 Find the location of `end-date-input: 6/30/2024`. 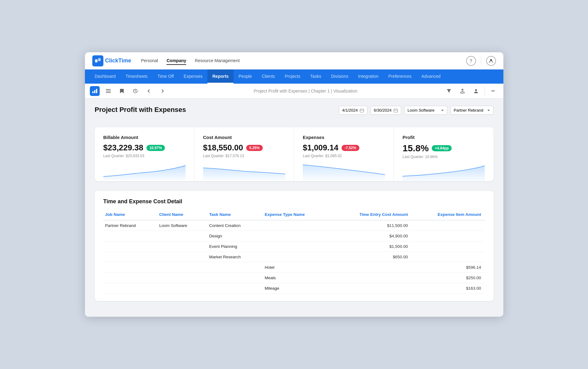

end-date-input: 6/30/2024 is located at coordinates (386, 110).